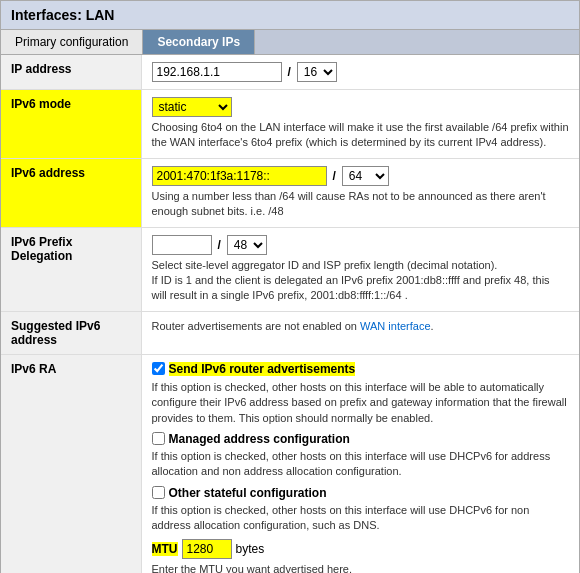 The height and width of the screenshot is (573, 580). I want to click on ipv6-mode-value-cell: static dhcp 6to4 6rd Choosing 6to4 on th…, so click(360, 124).